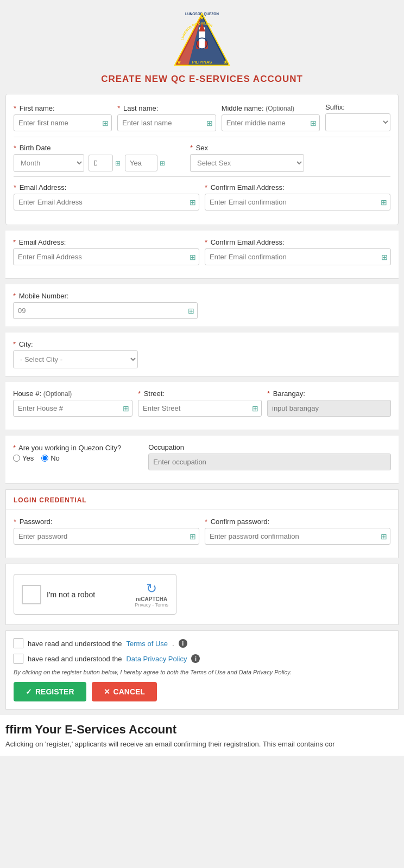 The width and height of the screenshot is (404, 868). Describe the element at coordinates (358, 117) in the screenshot. I see `suffix-group: Suffix: Jr. Sr. II III` at that location.